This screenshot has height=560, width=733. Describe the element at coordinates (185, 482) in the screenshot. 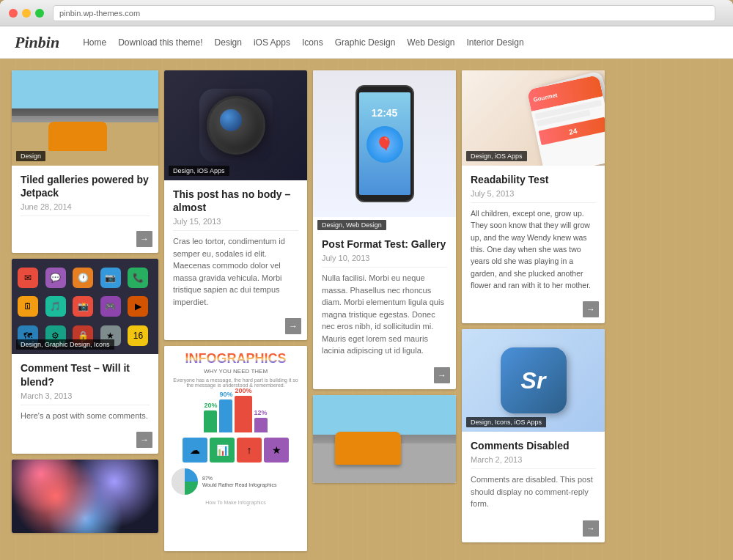

I see `pie-svg` at that location.